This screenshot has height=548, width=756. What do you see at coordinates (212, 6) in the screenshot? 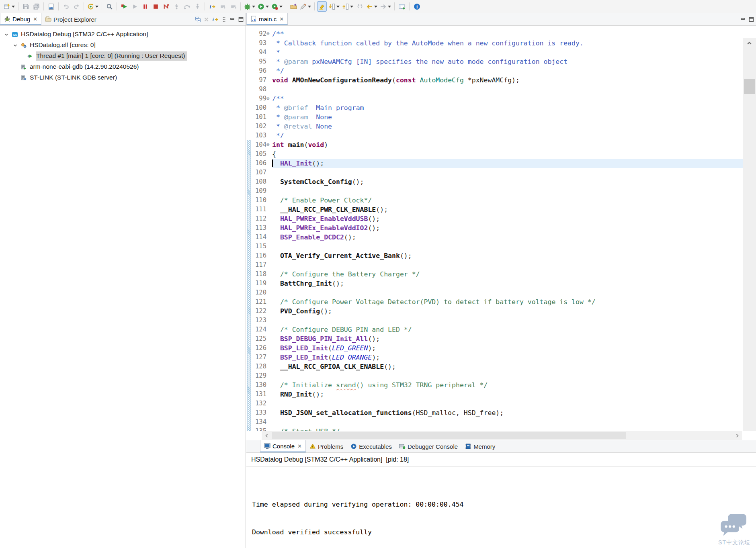
I see `instruction-stepping-button: i` at bounding box center [212, 6].